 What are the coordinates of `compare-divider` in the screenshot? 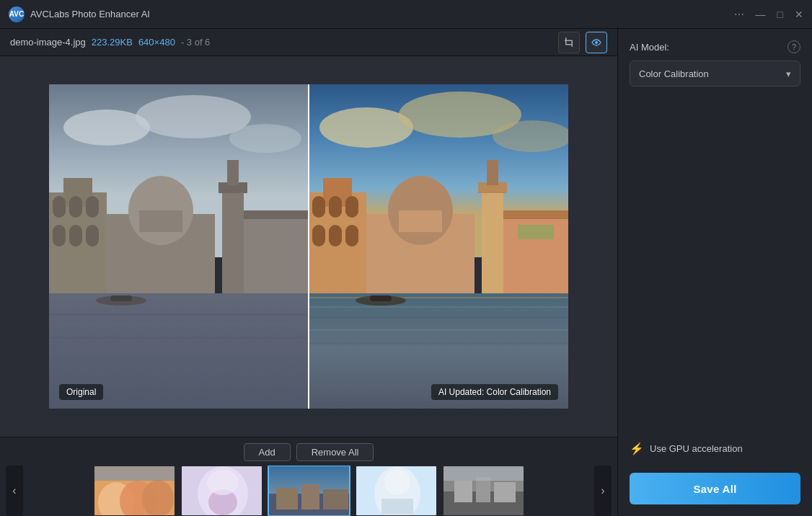 It's located at (309, 246).